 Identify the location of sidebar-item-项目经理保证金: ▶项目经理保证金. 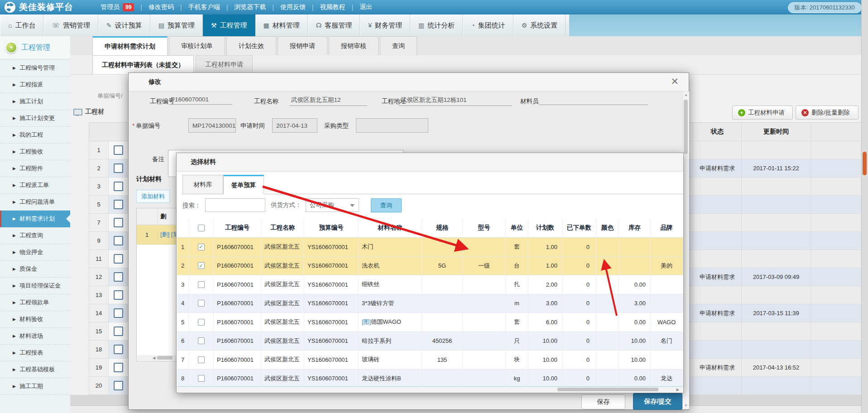
(35, 286).